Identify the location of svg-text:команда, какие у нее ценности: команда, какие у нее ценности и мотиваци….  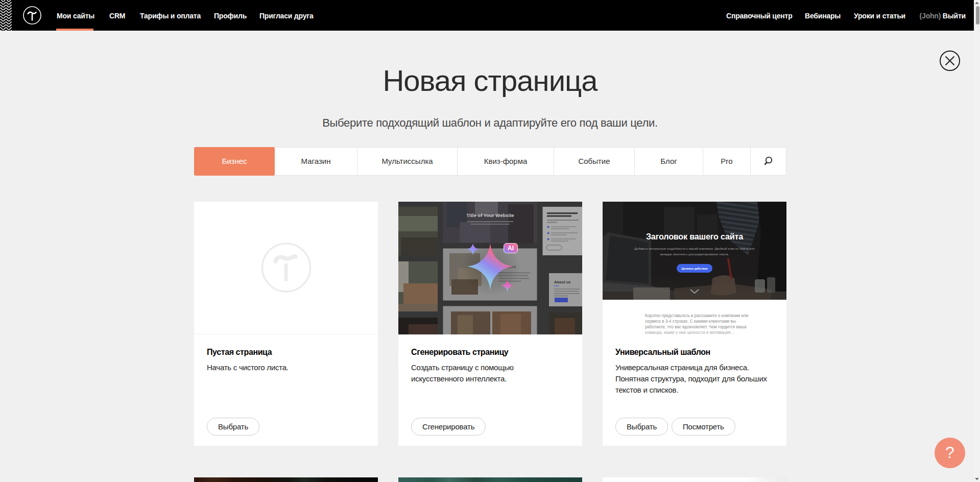
(689, 332).